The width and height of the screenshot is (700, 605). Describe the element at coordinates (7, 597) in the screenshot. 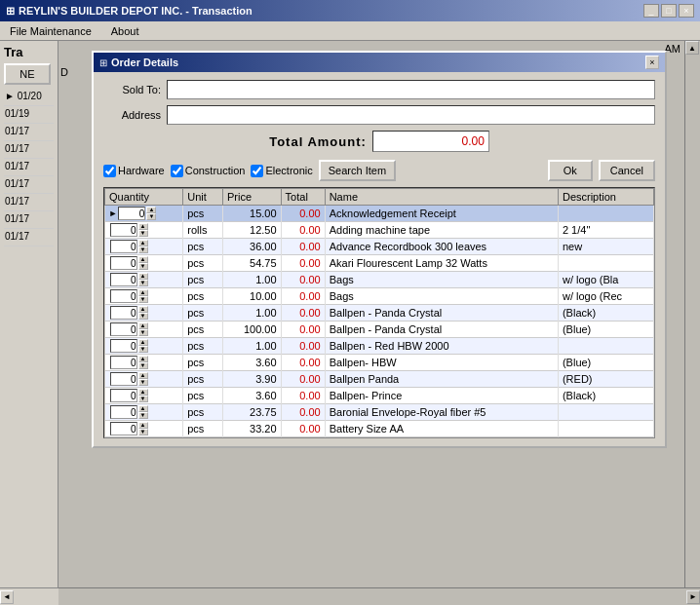

I see `scroll-left-button: ◄` at that location.